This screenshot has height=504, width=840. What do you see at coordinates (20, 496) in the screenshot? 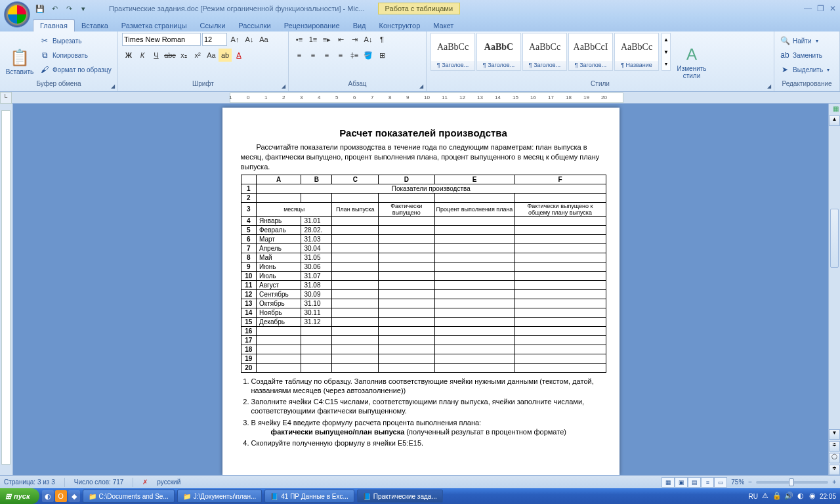
I see `start-button: ⊞пуск` at bounding box center [20, 496].